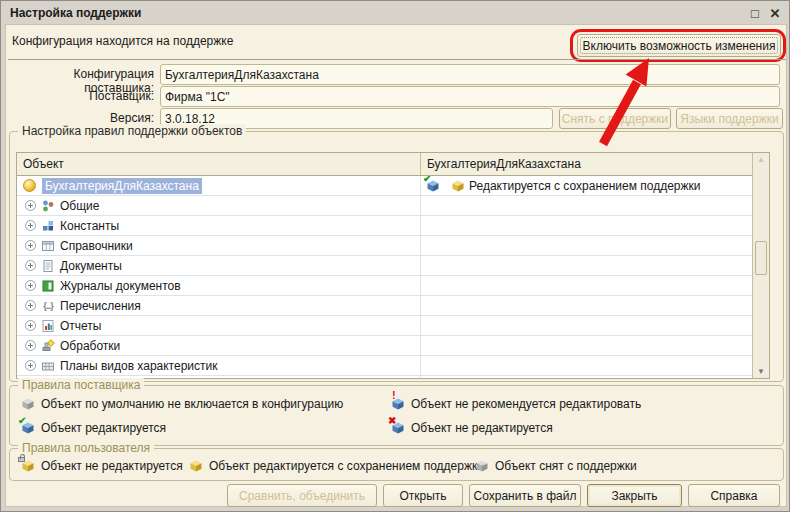 The image size is (790, 512). What do you see at coordinates (384, 186) in the screenshot?
I see `table-row-configuration: БухгалтерияДляКазахстана ✔ Редактируется…` at bounding box center [384, 186].